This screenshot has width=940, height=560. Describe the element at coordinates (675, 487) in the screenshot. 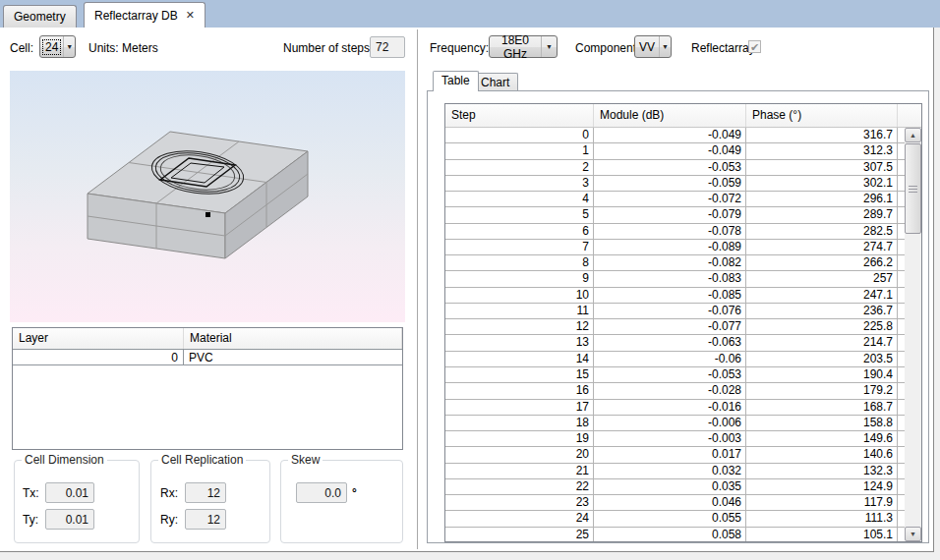

I see `table-row: 220.035124.9` at that location.